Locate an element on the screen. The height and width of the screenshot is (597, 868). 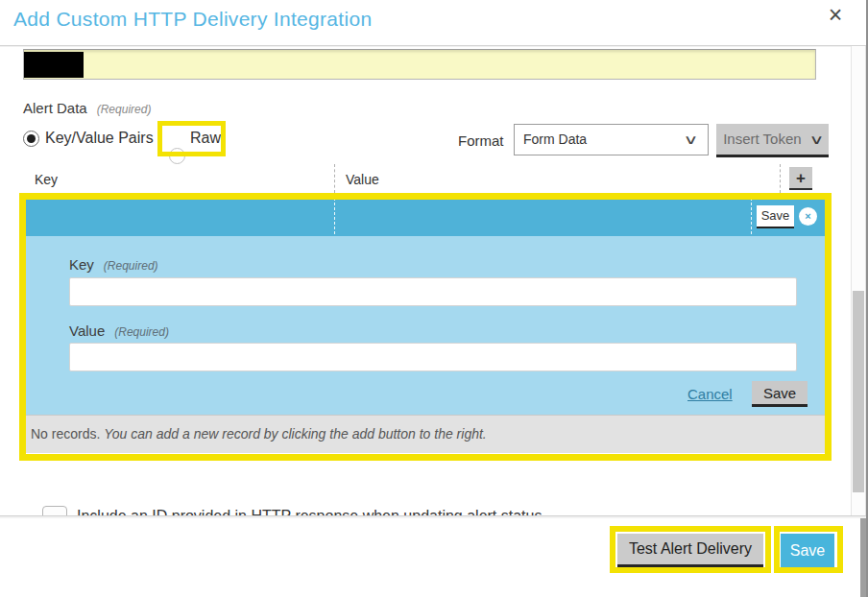
redacted-input is located at coordinates (420, 64).